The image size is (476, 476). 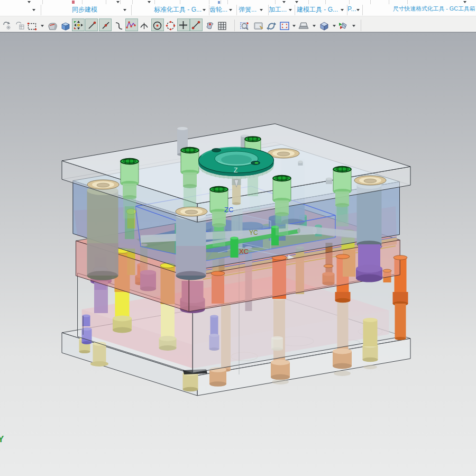 What do you see at coordinates (236, 170) in the screenshot?
I see `svg-text: Z` at bounding box center [236, 170].